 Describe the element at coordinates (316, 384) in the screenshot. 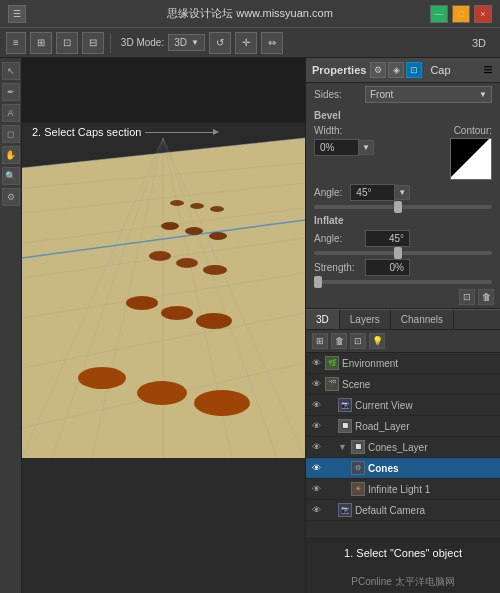

I see `visibility-toggle-scene: 👁` at that location.